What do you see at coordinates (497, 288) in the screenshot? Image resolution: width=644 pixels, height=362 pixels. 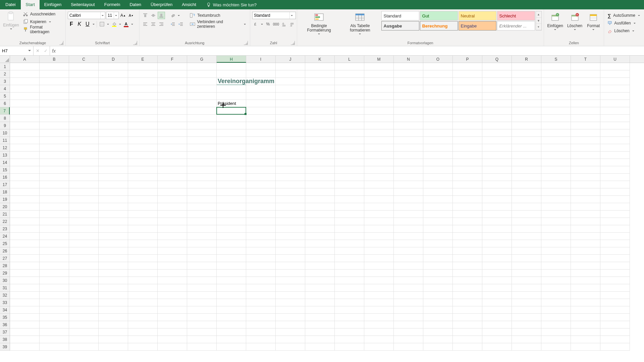 I see `cell-Q31` at bounding box center [497, 288].